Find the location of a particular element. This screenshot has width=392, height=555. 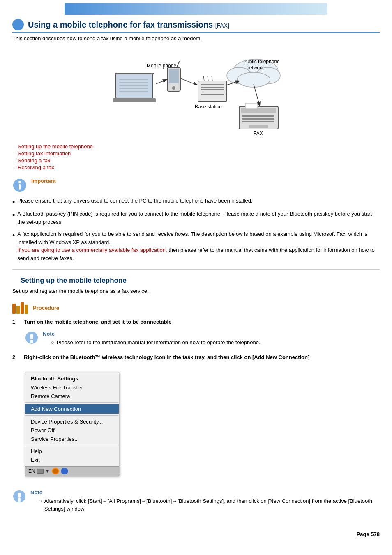

procedure-section: Procedure 1. Turn on the mobile telephon… is located at coordinates (196, 331).